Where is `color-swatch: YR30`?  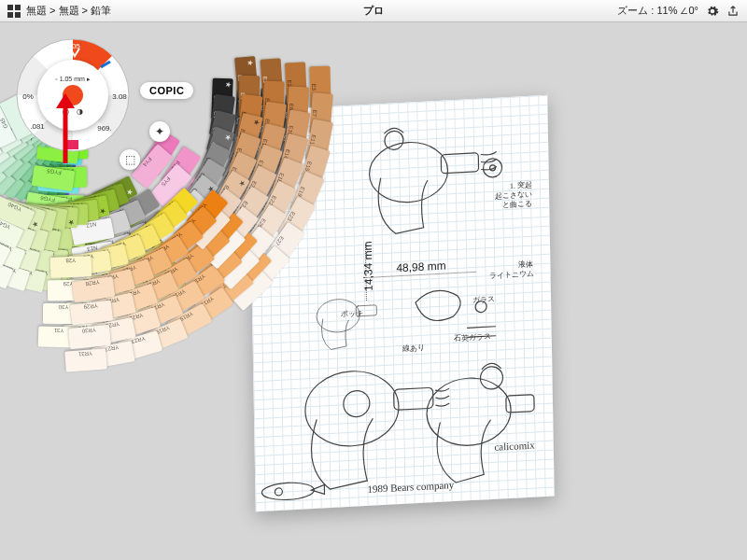 color-swatch: YR30 is located at coordinates (90, 337).